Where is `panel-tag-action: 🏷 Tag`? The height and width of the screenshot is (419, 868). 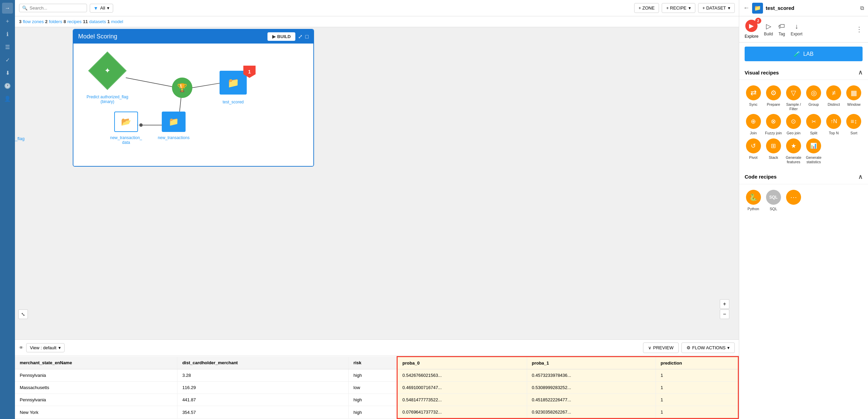 panel-tag-action: 🏷 Tag is located at coordinates (782, 29).